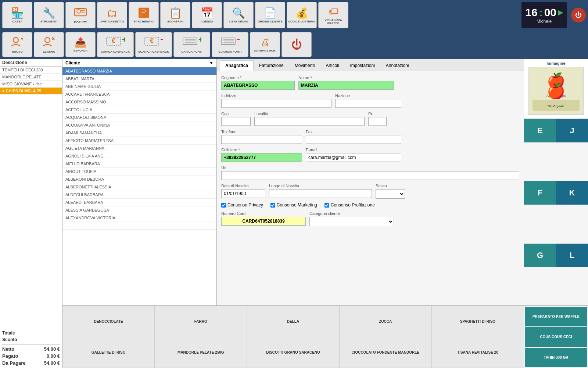 The image size is (588, 368). I want to click on tab-fatturazione: Fatturazione, so click(271, 66).